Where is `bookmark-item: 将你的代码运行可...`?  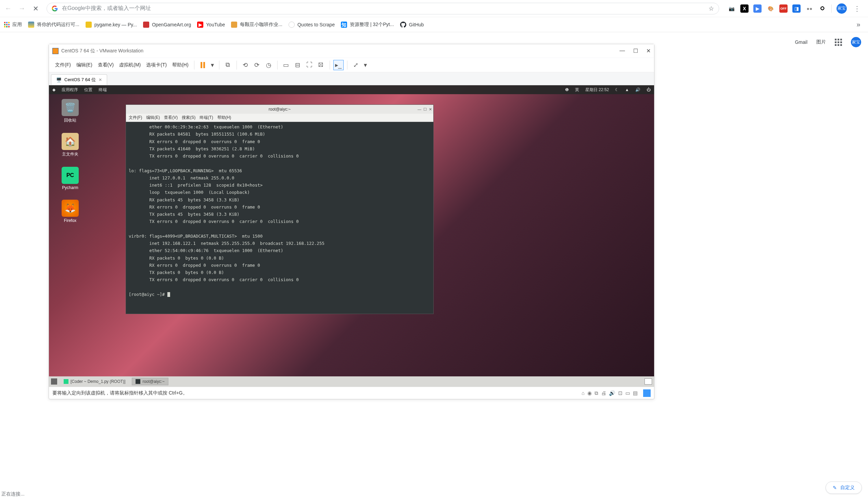
bookmark-item: 将你的代码运行可... is located at coordinates (54, 25).